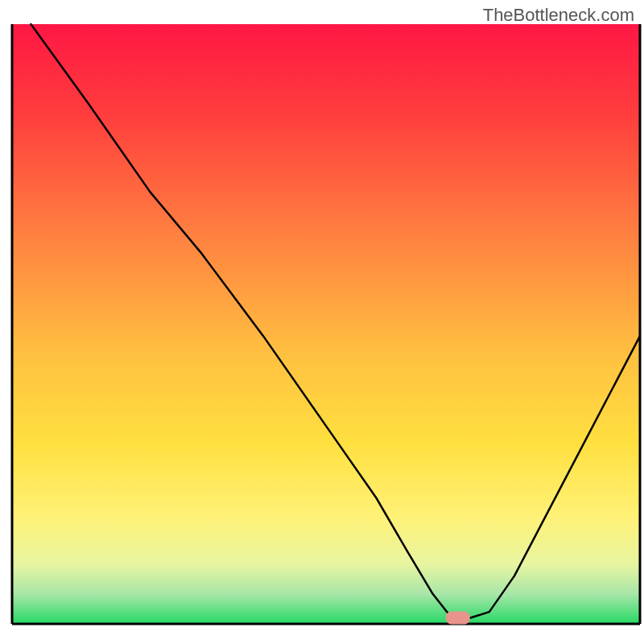  I want to click on minimum-marker, so click(458, 618).